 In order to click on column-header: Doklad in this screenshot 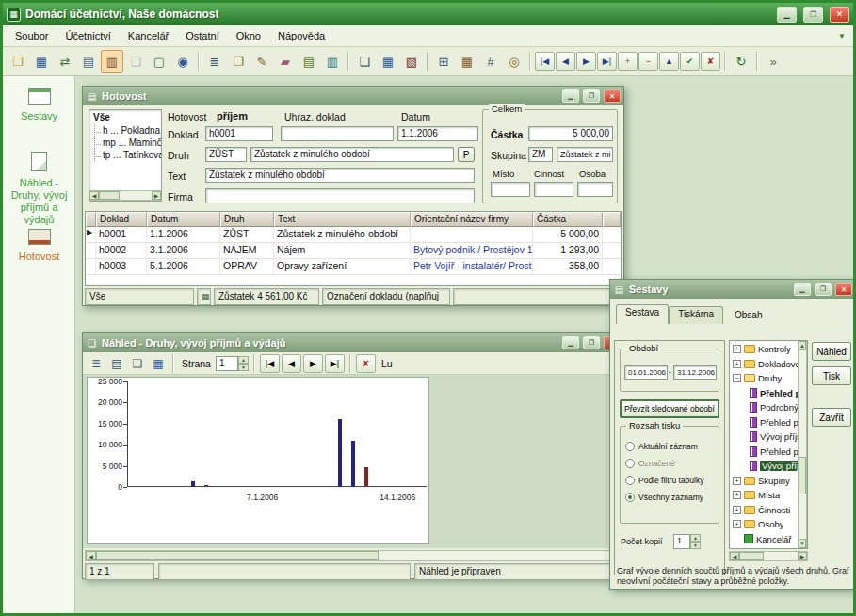, I will do `click(121, 219)`.